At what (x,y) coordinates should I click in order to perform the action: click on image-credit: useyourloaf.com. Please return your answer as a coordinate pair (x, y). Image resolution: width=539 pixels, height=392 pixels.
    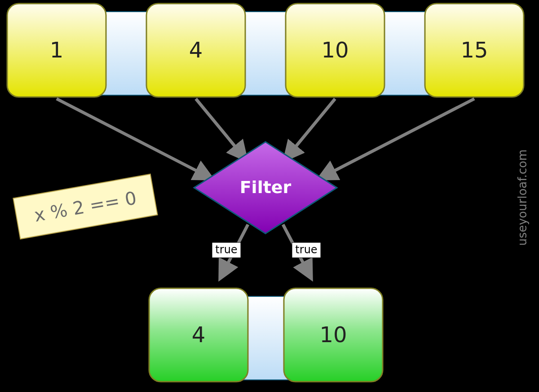
    Looking at the image, I should click on (522, 198).